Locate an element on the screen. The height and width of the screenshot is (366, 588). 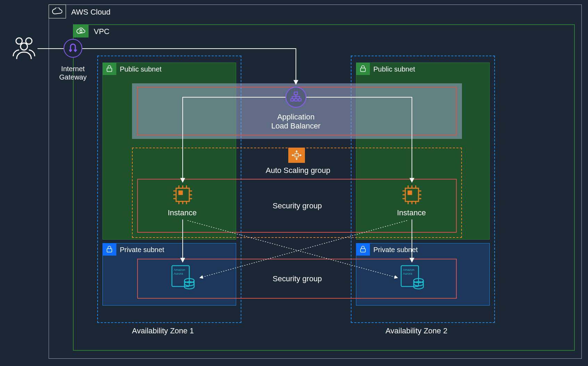
aws-cloud-label: AWS Cloud is located at coordinates (91, 12).